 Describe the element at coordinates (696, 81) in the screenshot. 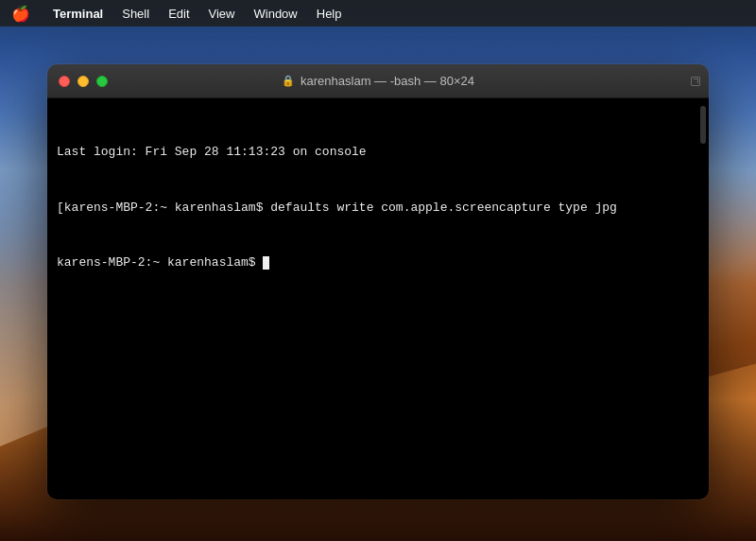

I see `resize-icon` at that location.